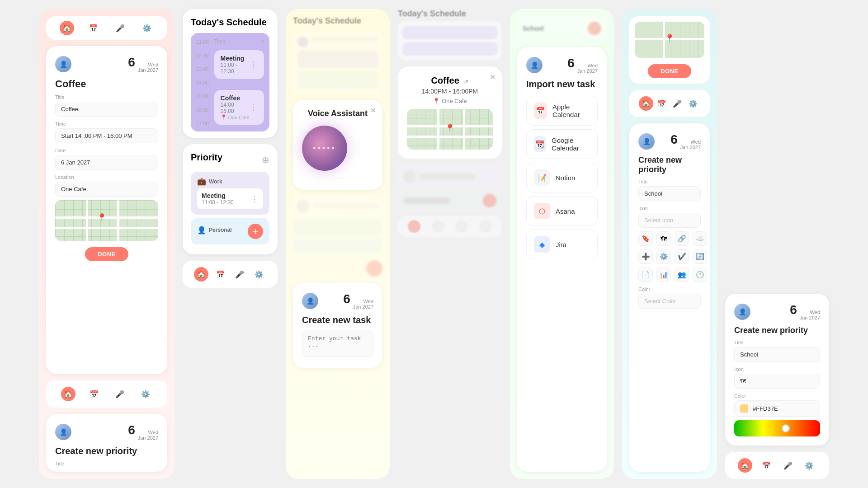 The height and width of the screenshot is (488, 868). I want to click on home-nav-col6: 🏠, so click(646, 103).